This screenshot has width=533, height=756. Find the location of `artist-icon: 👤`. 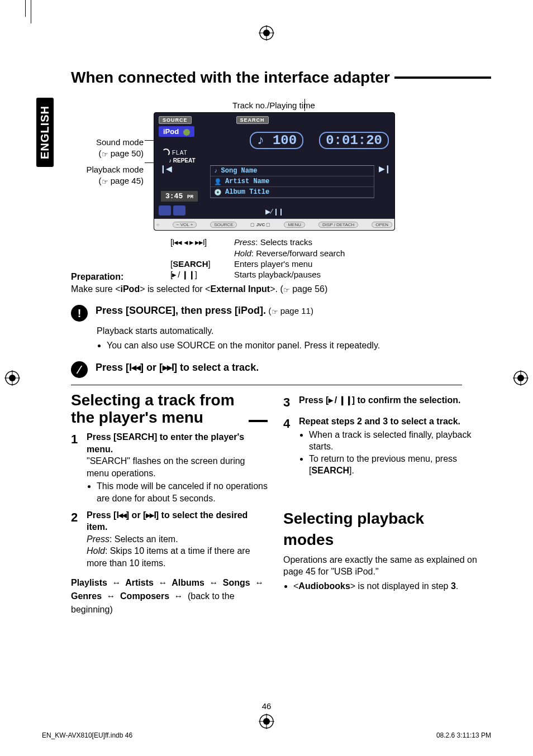

artist-icon: 👤 is located at coordinates (218, 182).